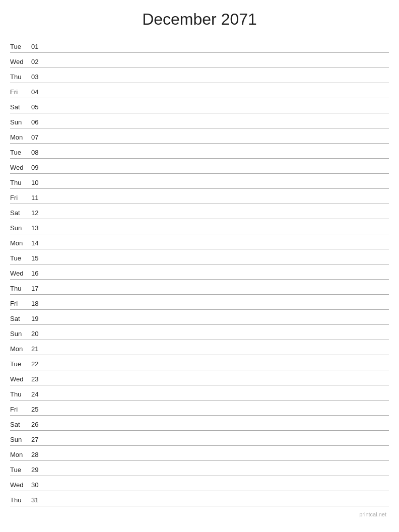 The width and height of the screenshot is (399, 532). What do you see at coordinates (200, 106) in the screenshot?
I see `calendar-row: Sat05` at bounding box center [200, 106].